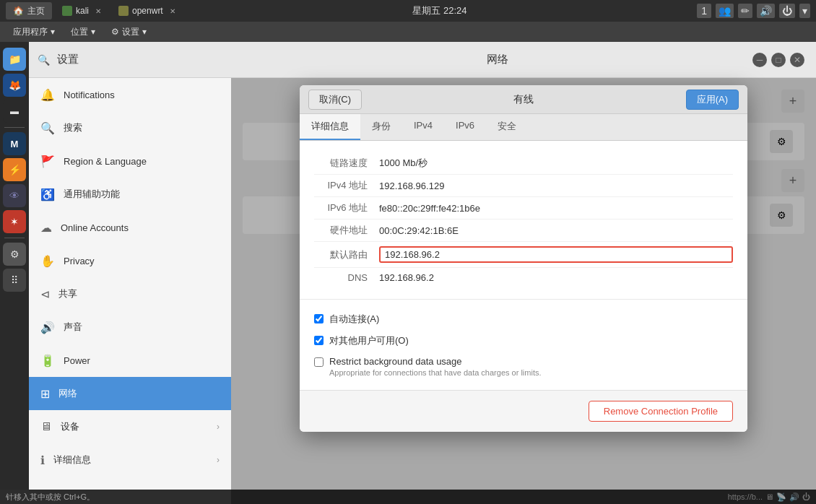  What do you see at coordinates (14, 111) in the screenshot?
I see `dock-icon-terminal: ▬` at bounding box center [14, 111].